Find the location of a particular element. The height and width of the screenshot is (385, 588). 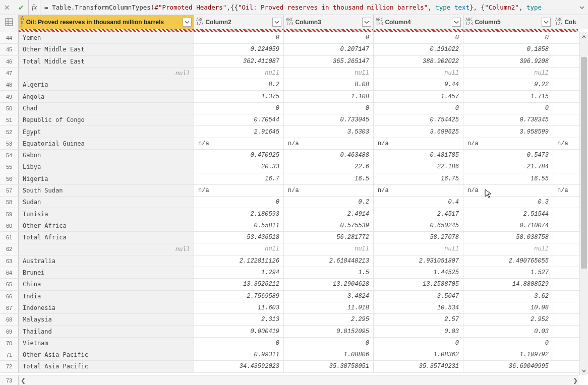

table-row: 69Thailand0.0004190.01520950.030.03 is located at coordinates (294, 332).